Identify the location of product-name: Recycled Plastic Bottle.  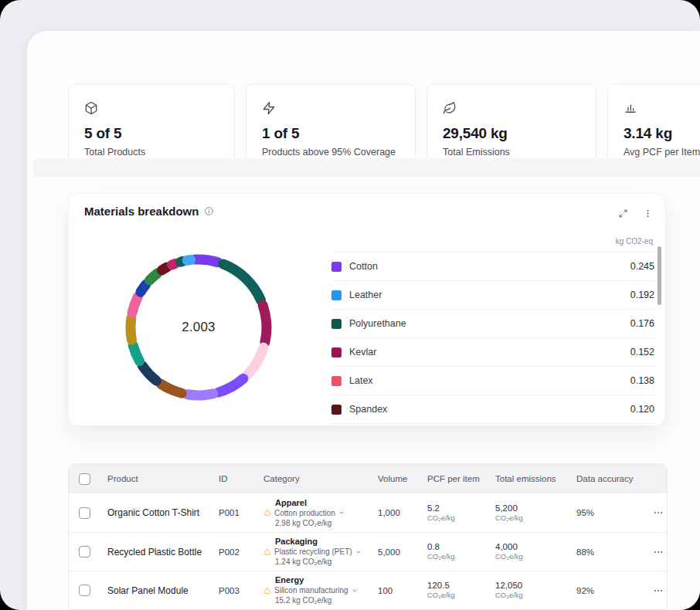
(158, 552).